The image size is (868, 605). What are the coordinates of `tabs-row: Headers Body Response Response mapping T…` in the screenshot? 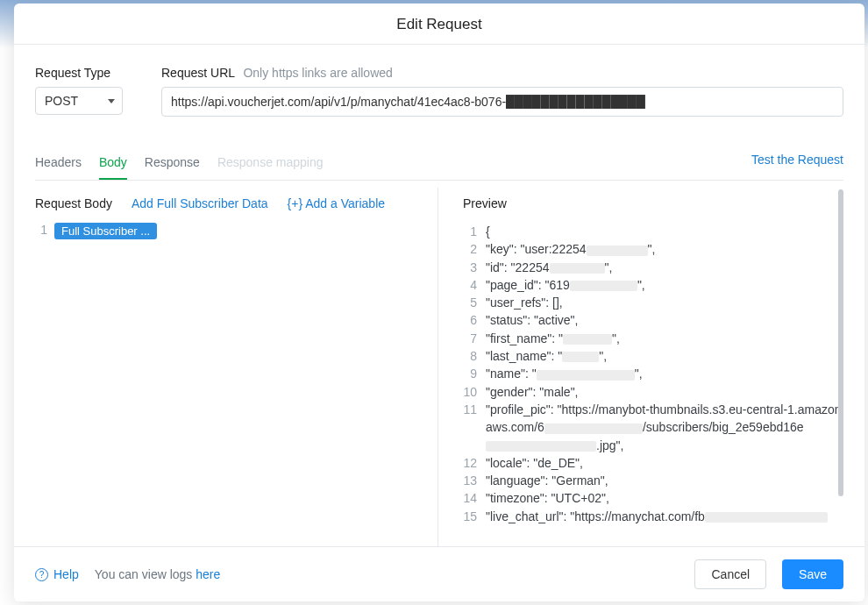 It's located at (439, 165).